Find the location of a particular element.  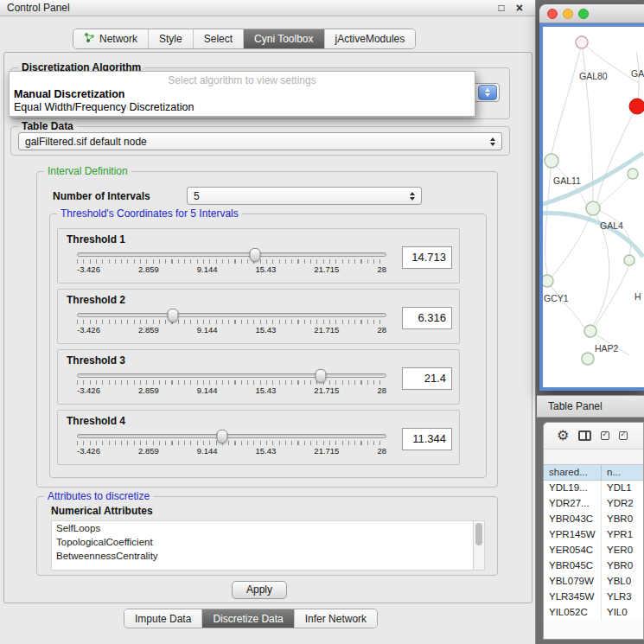

threshold-3-slider: -3.4262.8599.14415.4321.71528 is located at coordinates (232, 384).